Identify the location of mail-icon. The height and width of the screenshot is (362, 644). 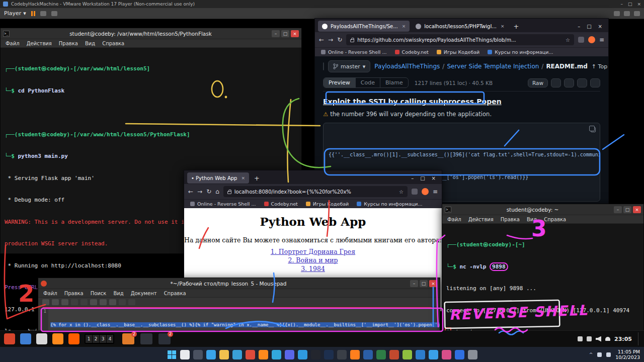
(434, 355).